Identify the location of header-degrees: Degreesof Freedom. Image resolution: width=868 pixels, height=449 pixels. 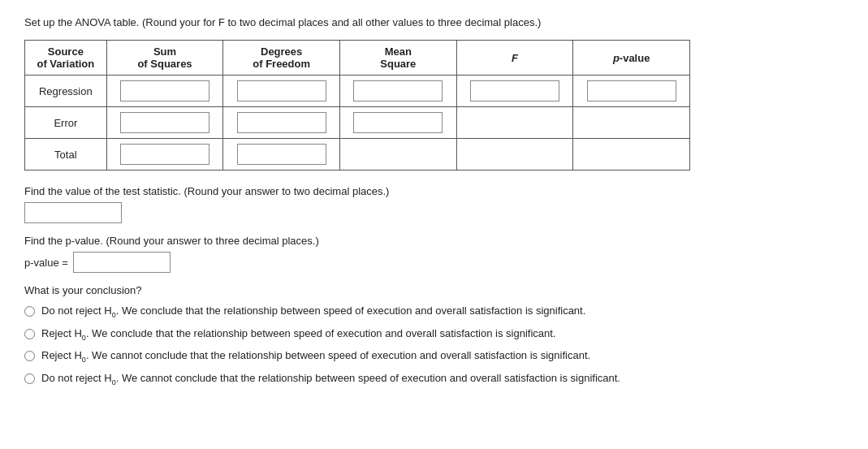
(282, 58).